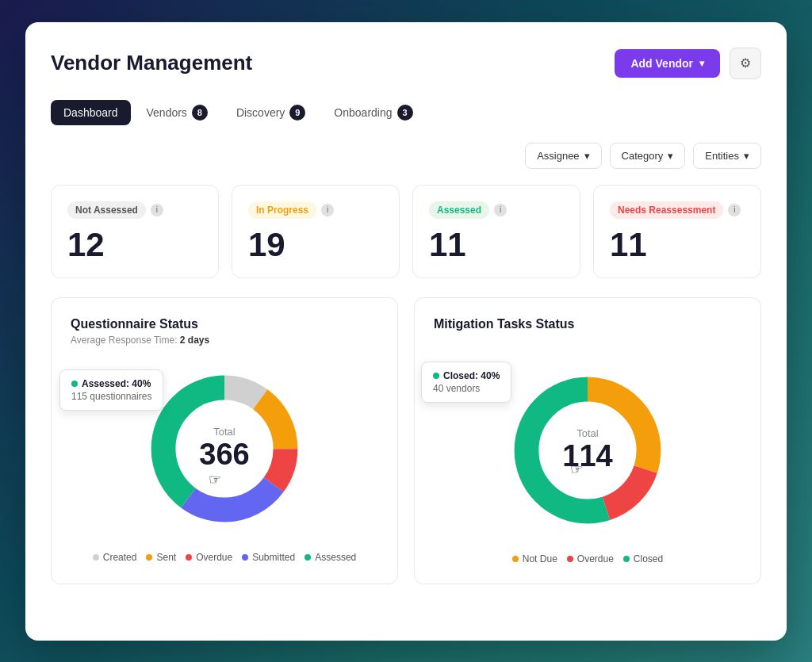 This screenshot has width=812, height=662. I want to click on legend-dot-not-due, so click(515, 559).